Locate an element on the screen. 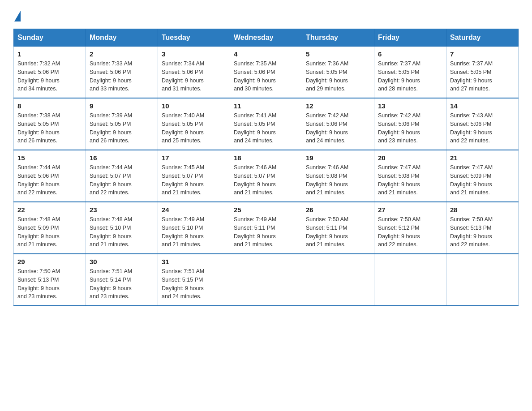 The width and height of the screenshot is (532, 411). calendar-day-cell: 28Sunrise: 7:50 AMSunset: 5:13 PMDayligh… is located at coordinates (483, 228).